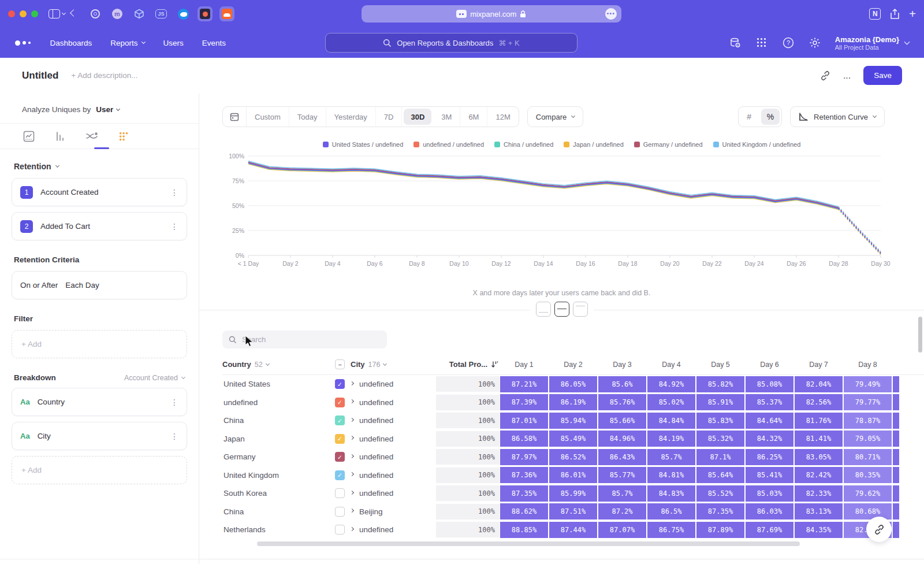 Image resolution: width=924 pixels, height=564 pixels. Describe the element at coordinates (452, 43) in the screenshot. I see `global-search: Open Reports & Dashboards ⌘ + K` at that location.